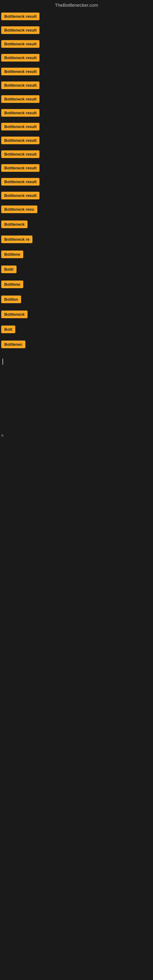  What do you see at coordinates (77, 300) in the screenshot?
I see `list-item: Bottlen` at bounding box center [77, 300].